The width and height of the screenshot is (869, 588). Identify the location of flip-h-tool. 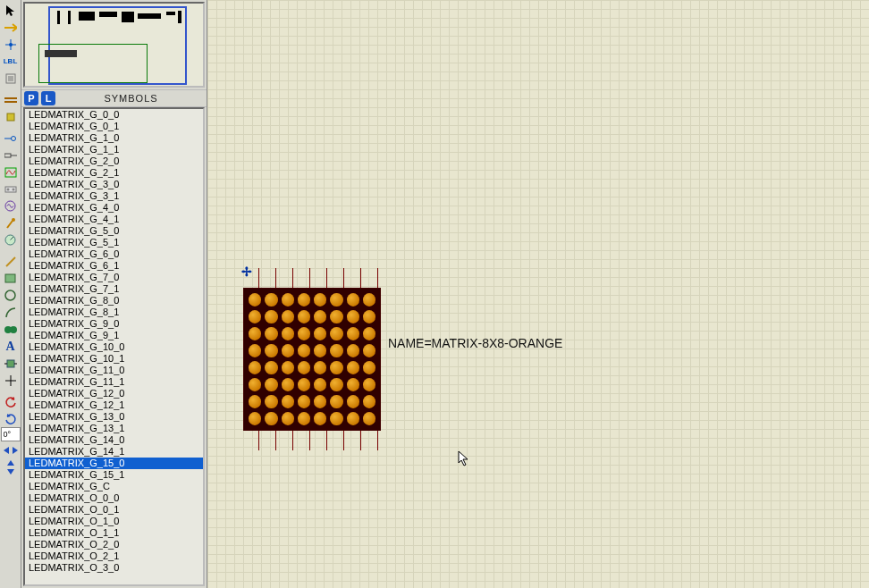
(11, 450).